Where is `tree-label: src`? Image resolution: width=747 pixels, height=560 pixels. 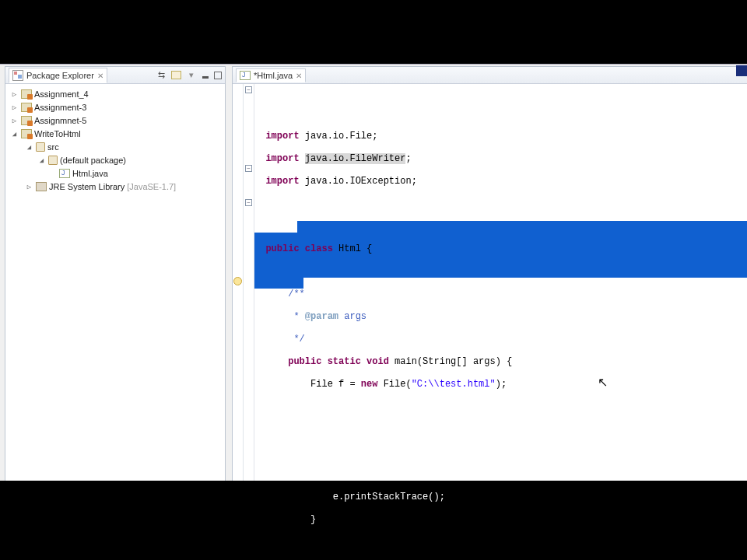 tree-label: src is located at coordinates (53, 147).